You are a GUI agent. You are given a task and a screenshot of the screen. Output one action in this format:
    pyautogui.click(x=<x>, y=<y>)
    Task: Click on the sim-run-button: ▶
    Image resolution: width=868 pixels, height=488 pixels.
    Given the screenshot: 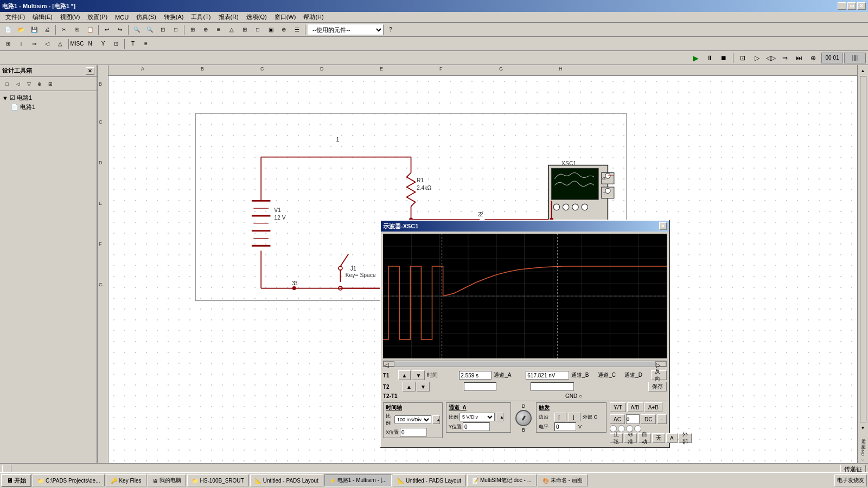 What is the action you would take?
    pyautogui.click(x=695, y=58)
    